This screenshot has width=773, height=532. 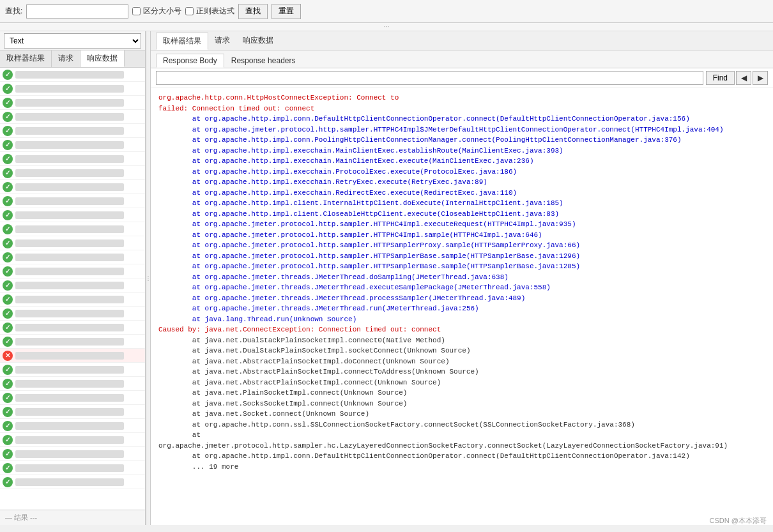 I want to click on tab-sampler-result-right: 取样器结果, so click(x=182, y=41).